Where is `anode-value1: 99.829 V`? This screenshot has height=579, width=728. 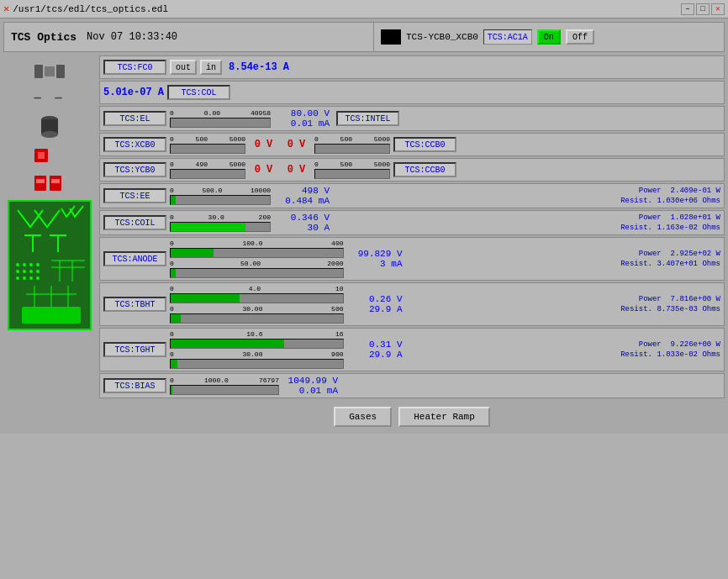 anode-value1: 99.829 V is located at coordinates (377, 254).